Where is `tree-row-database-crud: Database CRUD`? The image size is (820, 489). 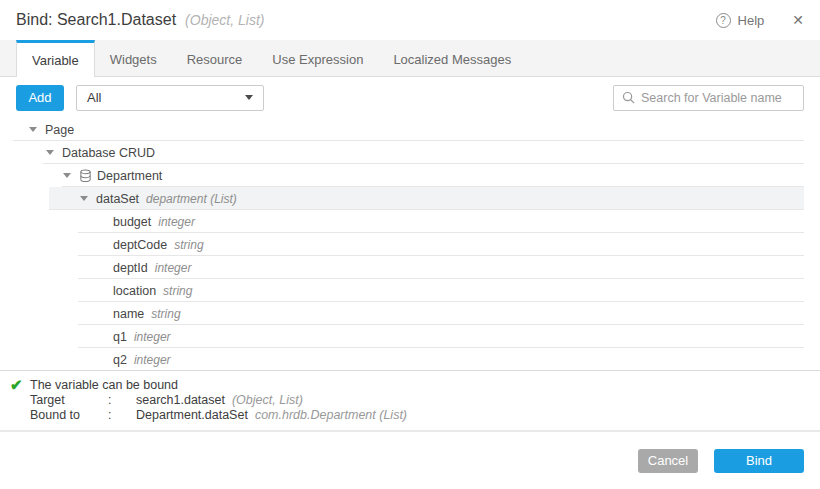
tree-row-database-crud: Database CRUD is located at coordinates (402, 152).